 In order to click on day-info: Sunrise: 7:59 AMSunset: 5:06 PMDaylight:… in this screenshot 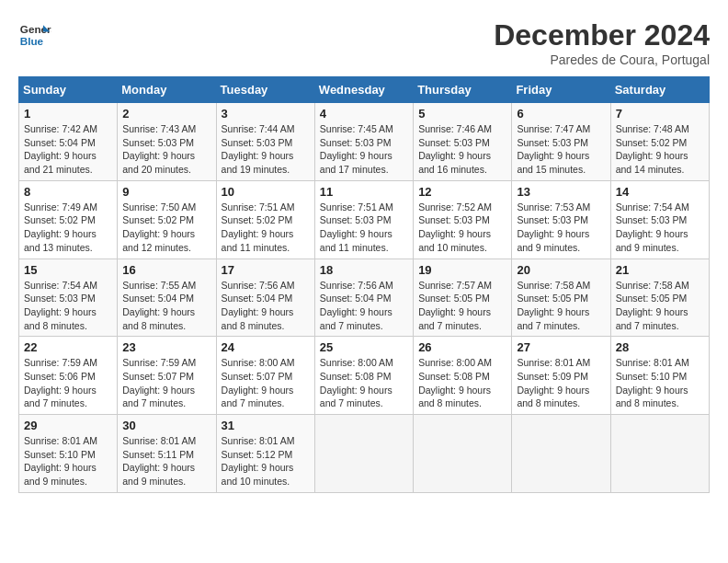, I will do `click(68, 383)`.